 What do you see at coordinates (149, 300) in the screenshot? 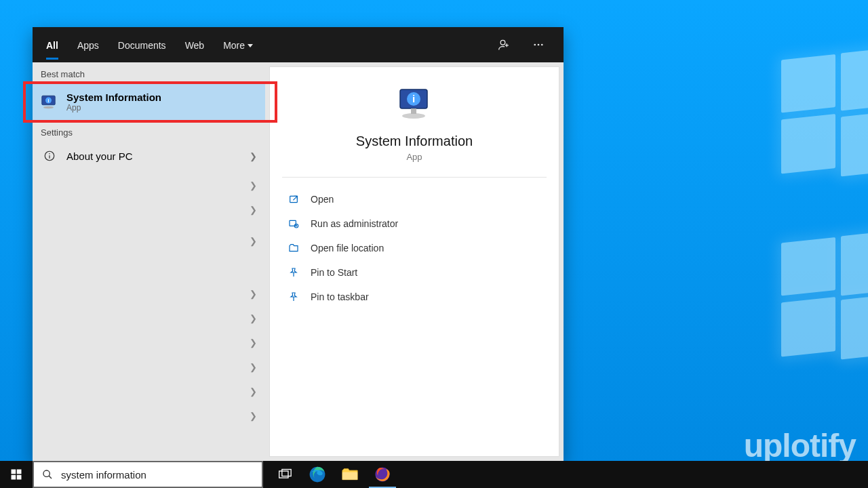
I see `ghost-rows: ❯ ❯ ❯ ❯ ❯ ❯ ❯ ❯ ❯` at bounding box center [149, 300].